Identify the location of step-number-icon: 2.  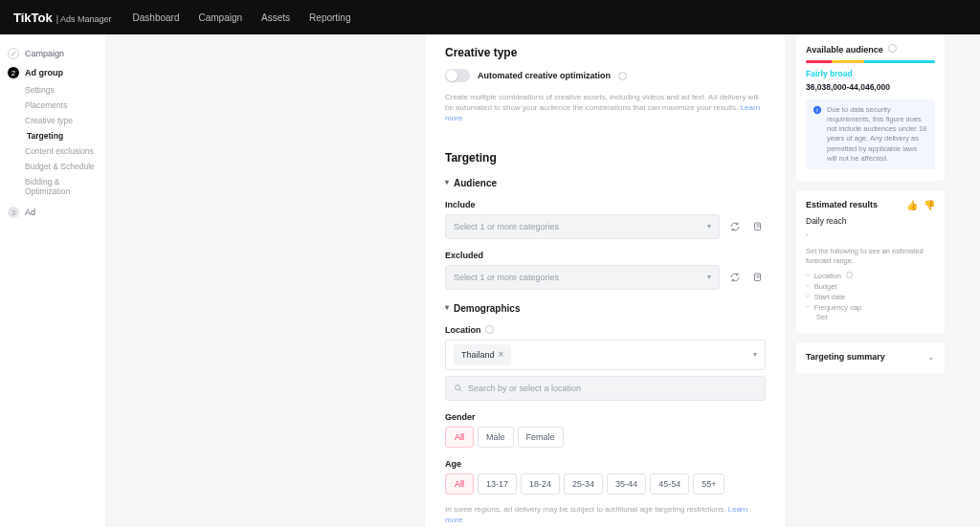
(13, 73).